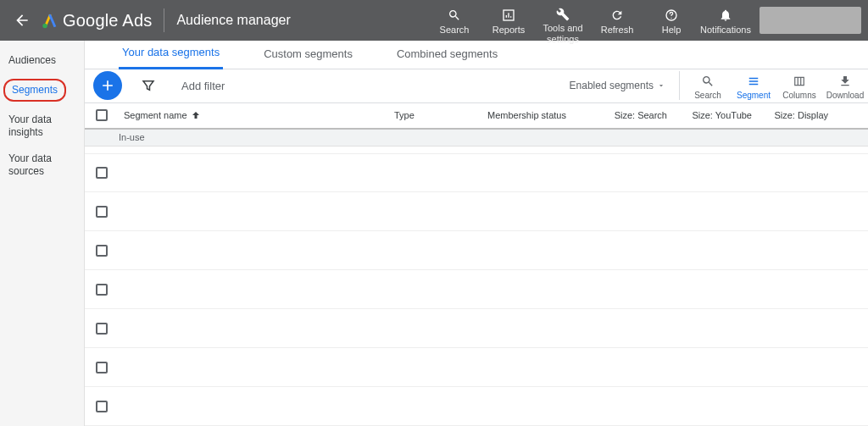  I want to click on download-icon, so click(845, 81).